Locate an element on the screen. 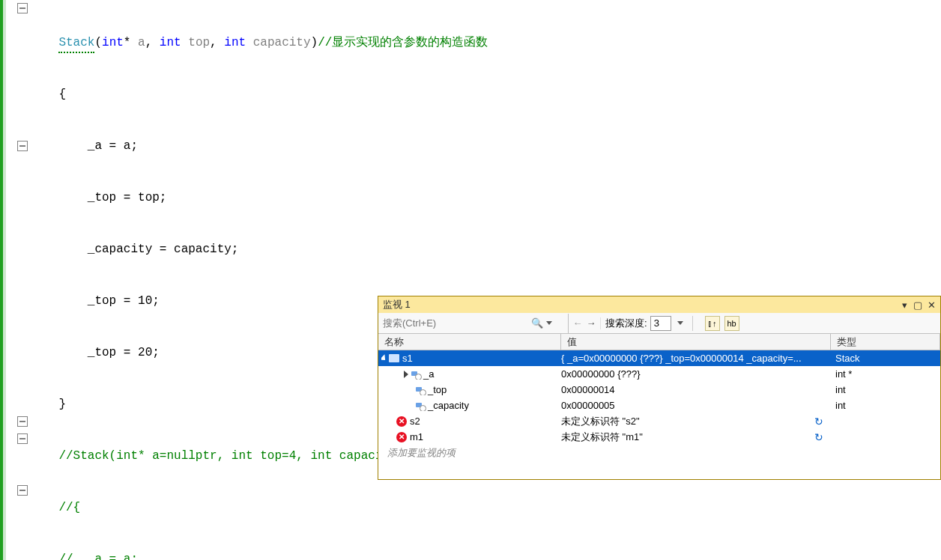 The image size is (941, 560). watch-row-m1: ✕ m1 未定义标识符 "m1" ↻ is located at coordinates (659, 437).